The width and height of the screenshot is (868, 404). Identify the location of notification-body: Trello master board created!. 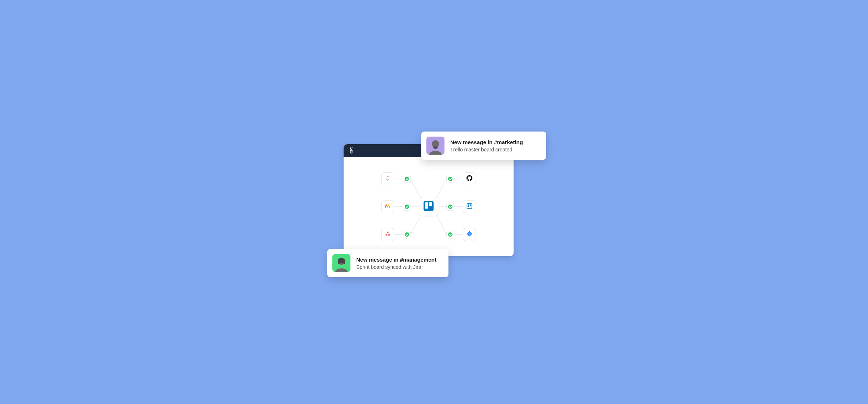
(487, 150).